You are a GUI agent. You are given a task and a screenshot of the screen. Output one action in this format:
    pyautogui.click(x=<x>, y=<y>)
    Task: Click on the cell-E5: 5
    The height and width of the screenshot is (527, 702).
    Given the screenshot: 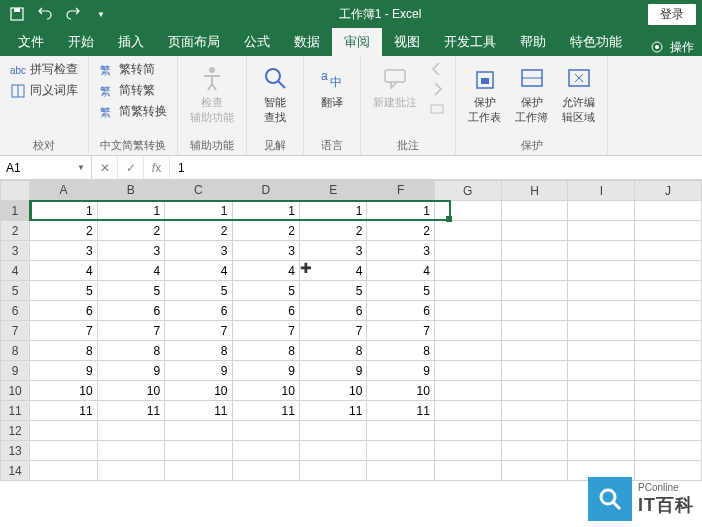 What is the action you would take?
    pyautogui.click(x=332, y=291)
    